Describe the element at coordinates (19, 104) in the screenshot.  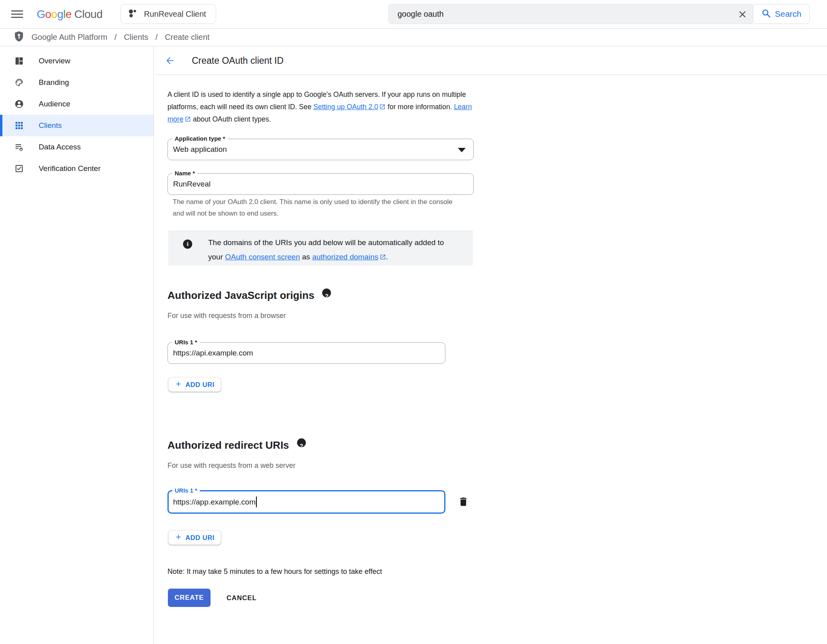
I see `account-icon` at that location.